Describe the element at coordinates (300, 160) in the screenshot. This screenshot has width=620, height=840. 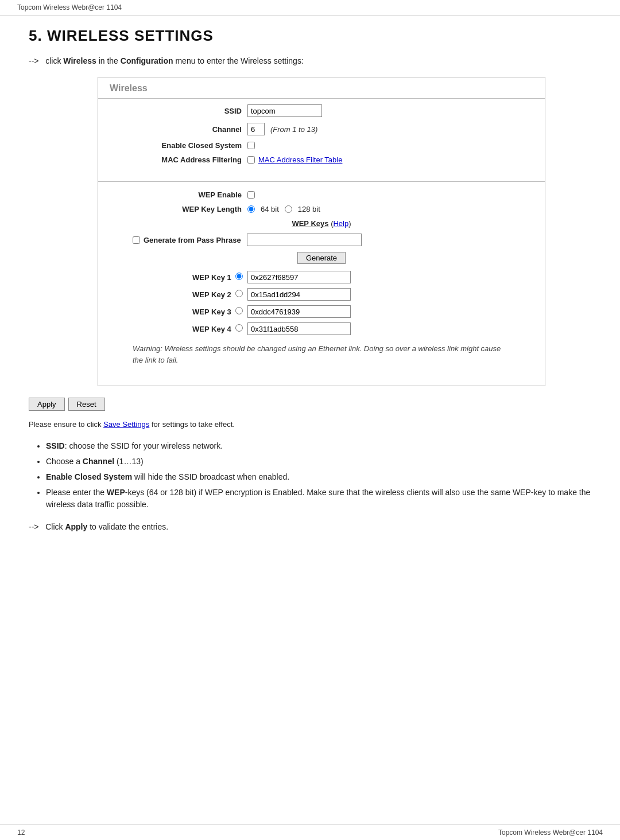
I see `mac-filter-link: MAC Address Filter Table` at that location.